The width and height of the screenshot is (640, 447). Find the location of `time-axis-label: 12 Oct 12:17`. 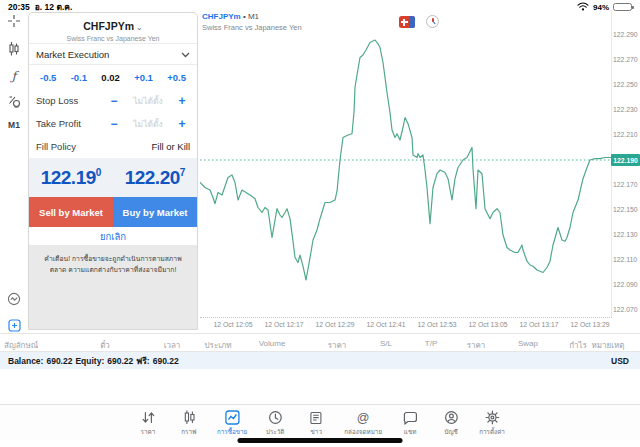

time-axis-label: 12 Oct 12:17 is located at coordinates (284, 324).